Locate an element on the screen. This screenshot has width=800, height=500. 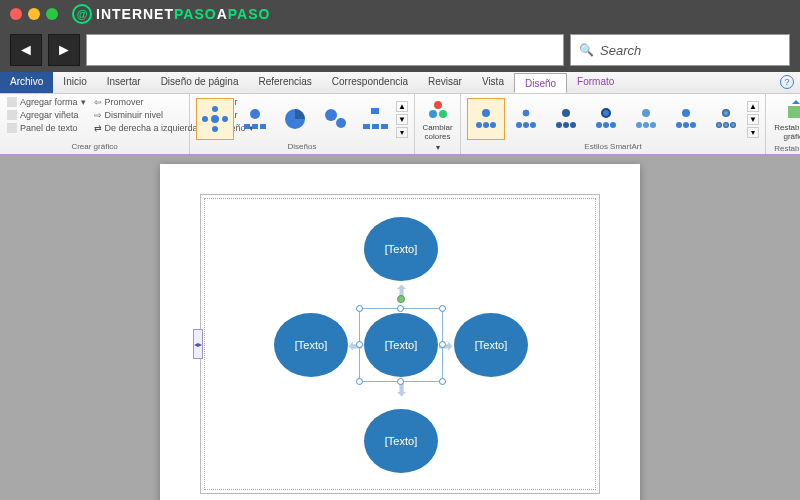
tab-diseno: Diseño is located at coordinates (540, 83).